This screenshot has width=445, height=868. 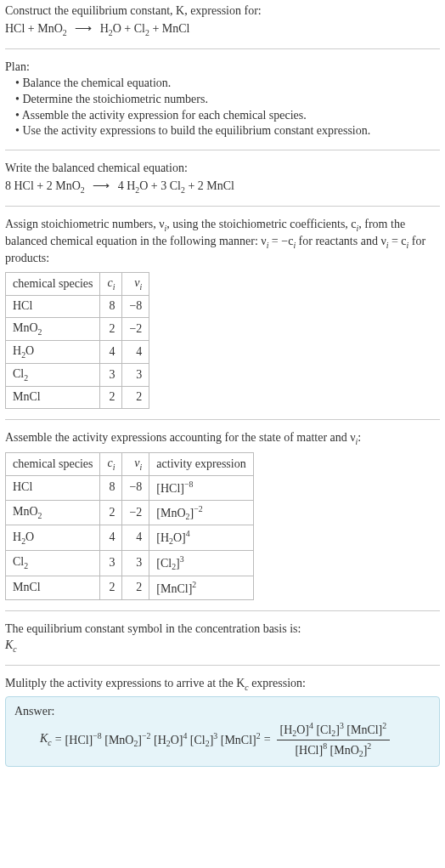 I want to click on answer-expression: Kc = [HCl]−8 [MnO2]−2 [H2O]4 [Cl2]3 [MnC…, so click(x=222, y=740).